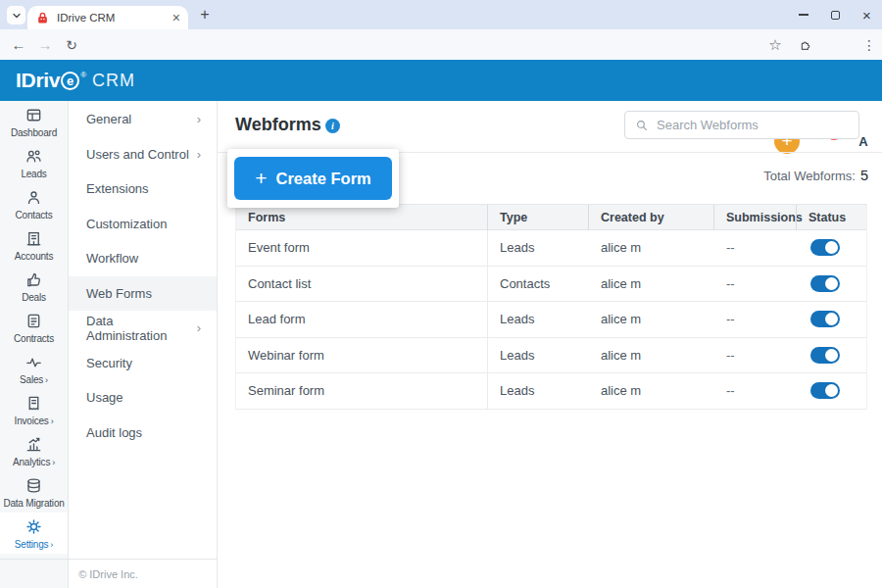  I want to click on minimize-icon, so click(804, 14).